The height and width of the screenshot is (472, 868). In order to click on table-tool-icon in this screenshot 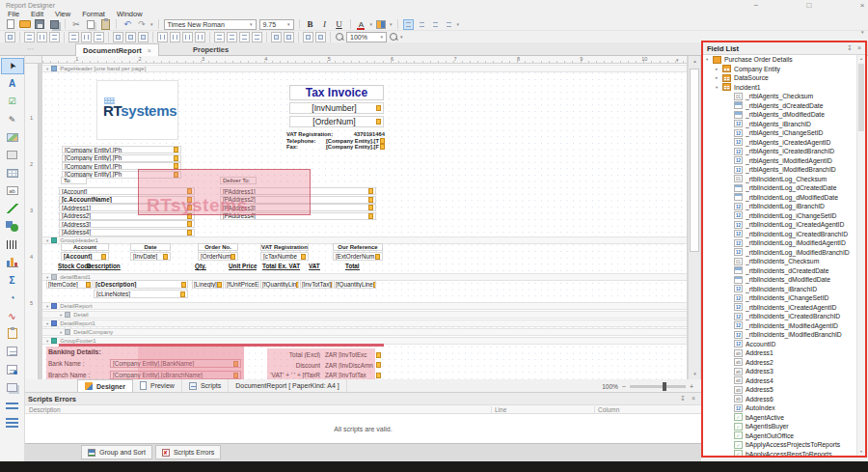, I will do `click(13, 174)`.